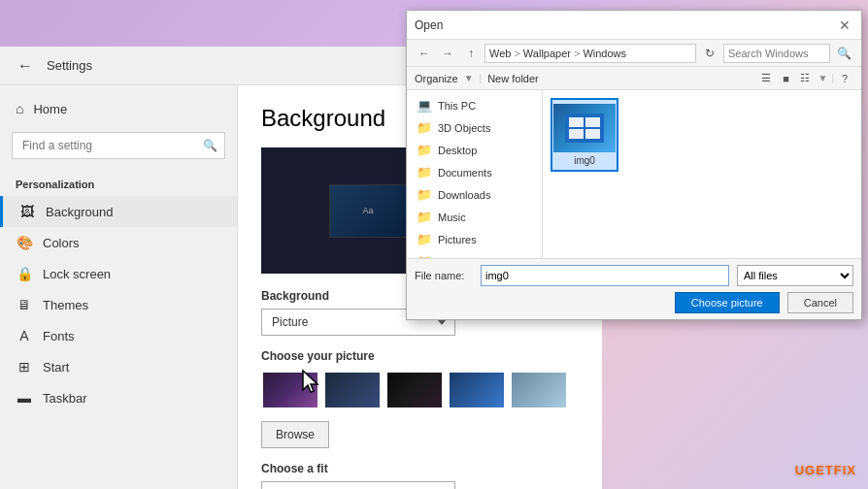 The height and width of the screenshot is (489, 868). Describe the element at coordinates (118, 146) in the screenshot. I see `search-box: 🔍` at that location.